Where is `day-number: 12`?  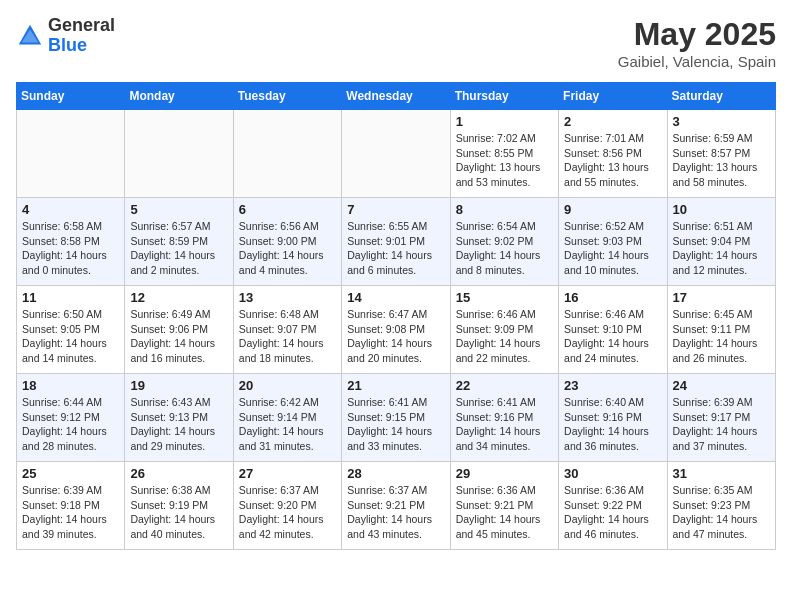
day-number: 12 is located at coordinates (178, 298).